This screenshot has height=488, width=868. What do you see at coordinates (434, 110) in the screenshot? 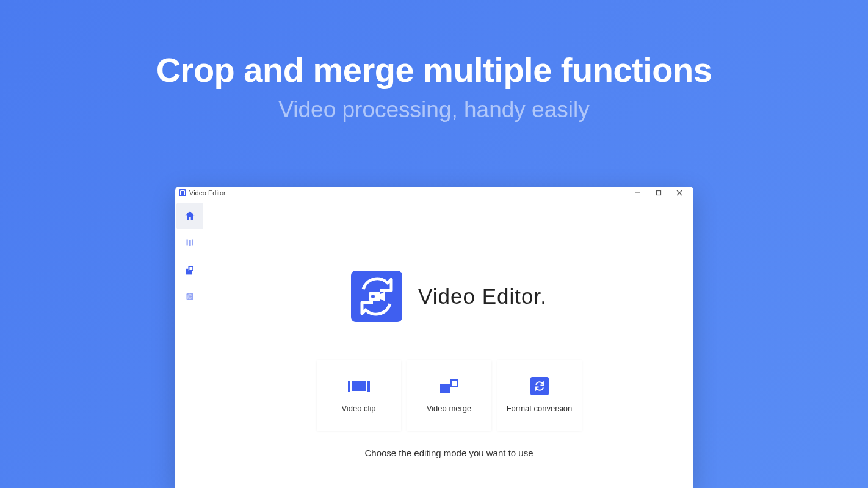
I see `hero-subtitle: Video processing, handy easily` at bounding box center [434, 110].